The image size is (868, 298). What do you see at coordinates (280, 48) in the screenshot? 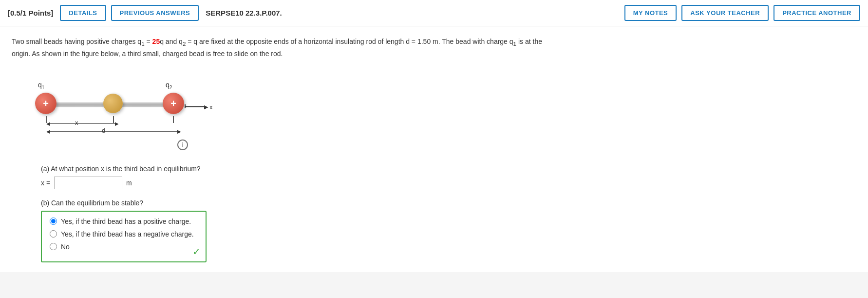
I see `problem-text: Two small beads having positive charges …` at bounding box center [280, 48].